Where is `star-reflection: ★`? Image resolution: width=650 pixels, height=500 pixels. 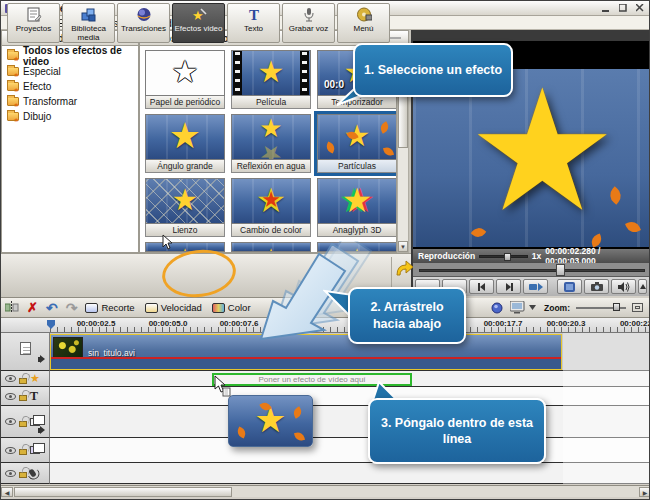 star-reflection: ★ is located at coordinates (270, 151).